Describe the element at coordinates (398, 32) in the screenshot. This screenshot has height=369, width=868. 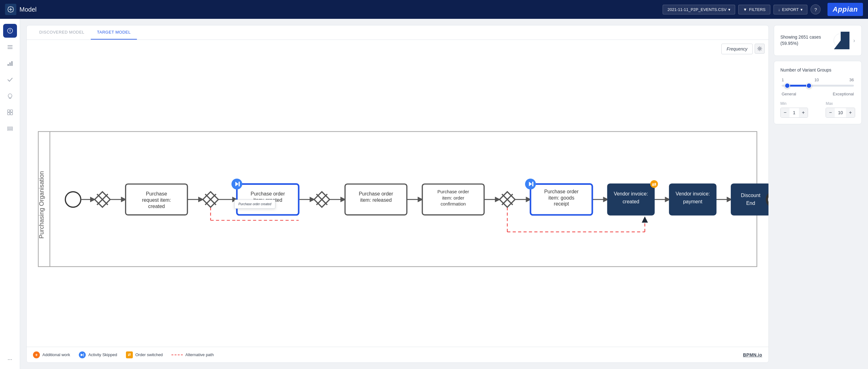
I see `model-tabs: DISCOVERED MODEL TARGET MODEL` at that location.